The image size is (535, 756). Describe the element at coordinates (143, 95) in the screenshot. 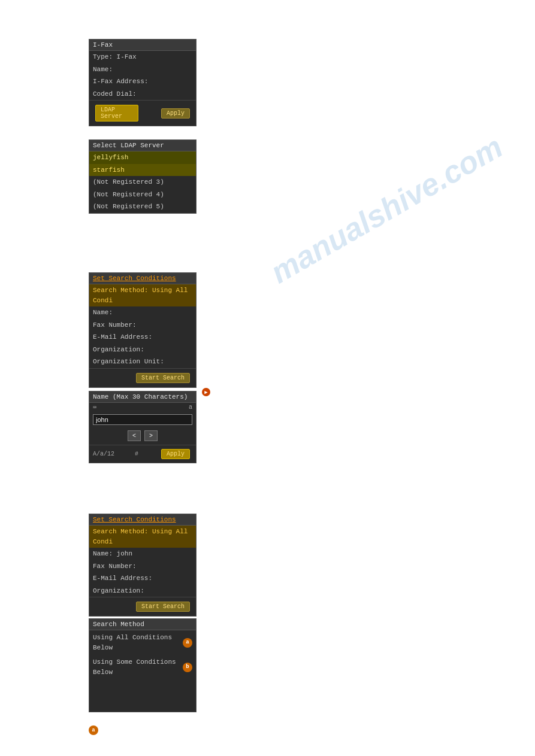

I see `ifax-coded-dial: Coded Dial:` at that location.